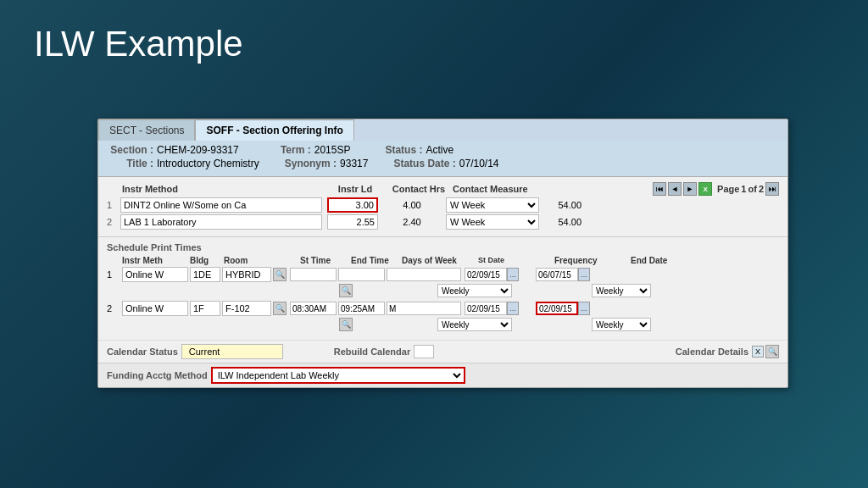  What do you see at coordinates (772, 189) in the screenshot?
I see `page-last-btn: ⏭` at bounding box center [772, 189].